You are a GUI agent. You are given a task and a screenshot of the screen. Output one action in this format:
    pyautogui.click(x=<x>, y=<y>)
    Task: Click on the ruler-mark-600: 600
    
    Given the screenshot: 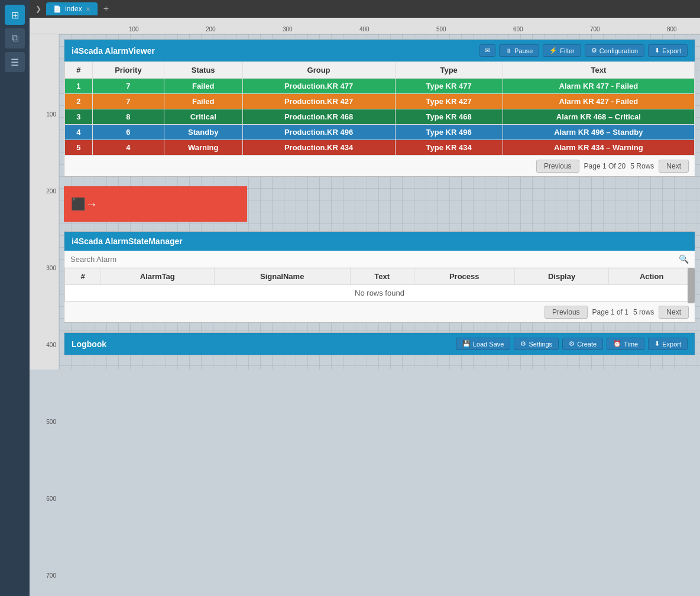 What is the action you would take?
    pyautogui.click(x=518, y=30)
    